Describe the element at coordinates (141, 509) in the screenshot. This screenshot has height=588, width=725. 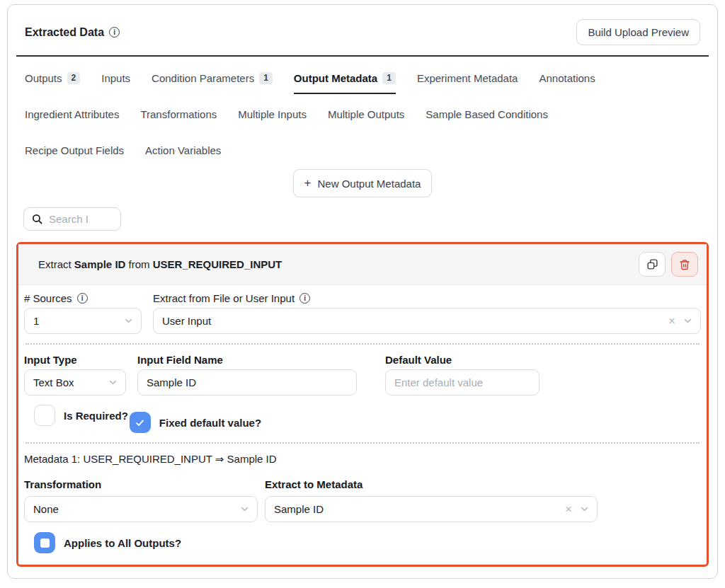
I see `transformation-select: None` at that location.